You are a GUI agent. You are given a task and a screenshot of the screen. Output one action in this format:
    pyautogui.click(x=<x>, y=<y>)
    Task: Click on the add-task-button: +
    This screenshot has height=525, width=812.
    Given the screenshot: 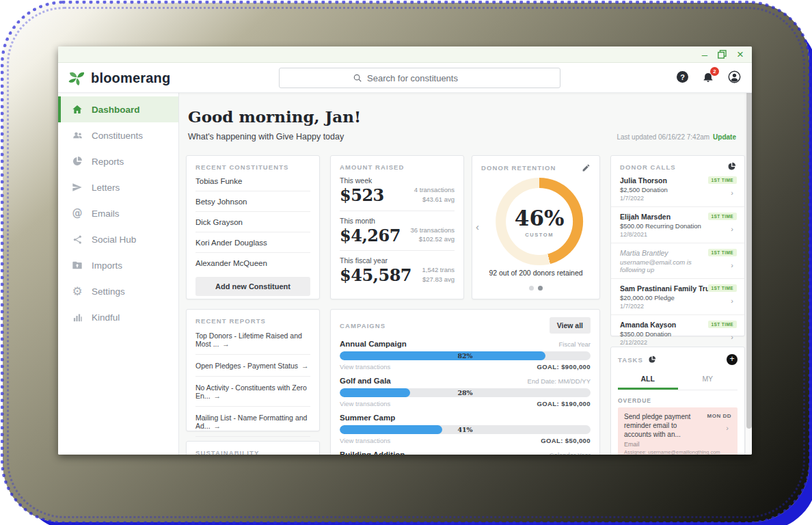 What is the action you would take?
    pyautogui.click(x=732, y=360)
    